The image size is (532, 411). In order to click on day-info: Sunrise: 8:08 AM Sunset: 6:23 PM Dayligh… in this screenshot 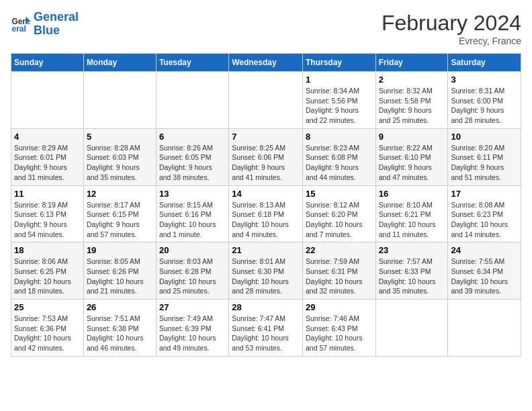, I will do `click(484, 220)`.